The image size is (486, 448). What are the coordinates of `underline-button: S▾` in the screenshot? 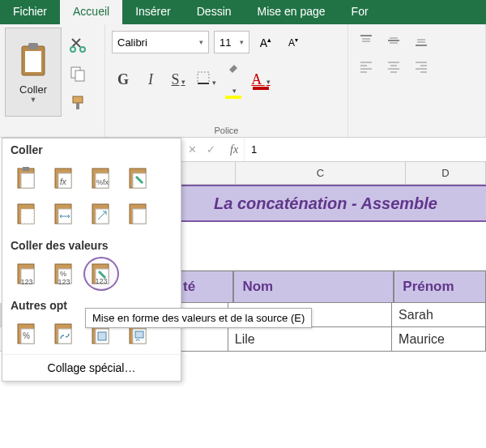 It's located at (178, 79).